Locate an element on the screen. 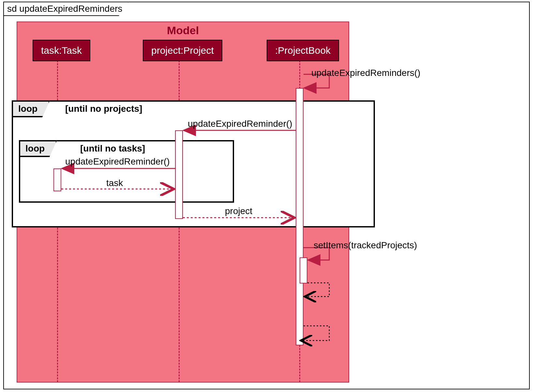 This screenshot has width=533, height=392. msg-update-reminder-project: updateExpiredReminder() is located at coordinates (240, 124).